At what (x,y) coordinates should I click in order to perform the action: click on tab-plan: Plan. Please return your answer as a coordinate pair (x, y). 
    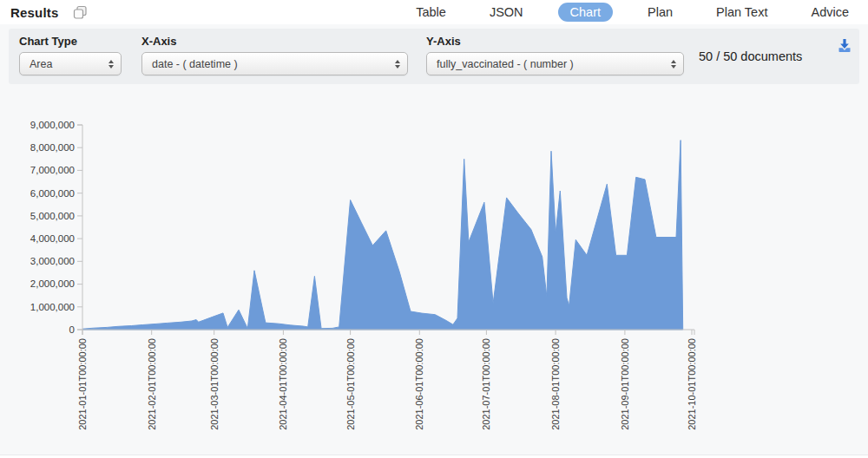
    Looking at the image, I should click on (660, 12).